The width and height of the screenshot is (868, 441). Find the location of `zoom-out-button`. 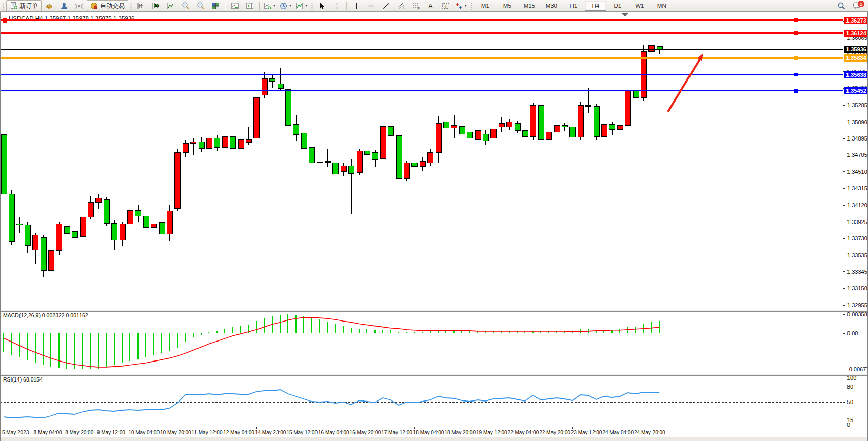

zoom-out-button is located at coordinates (201, 6).